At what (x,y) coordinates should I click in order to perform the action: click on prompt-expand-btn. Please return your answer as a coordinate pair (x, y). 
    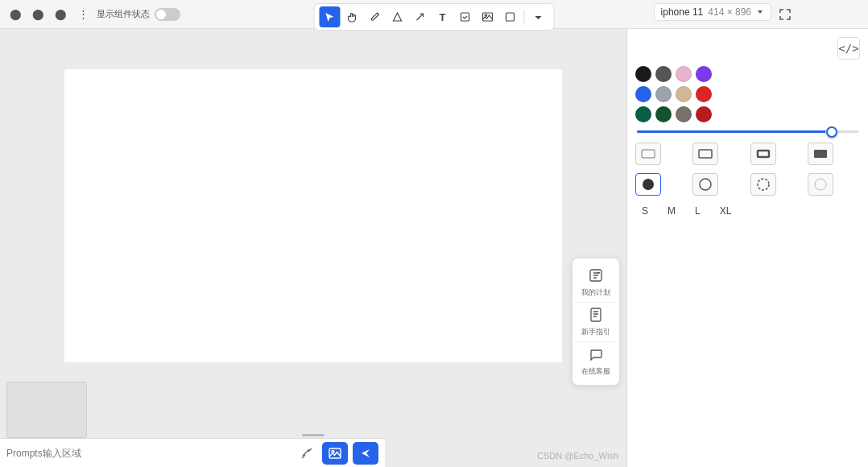
    Looking at the image, I should click on (307, 453).